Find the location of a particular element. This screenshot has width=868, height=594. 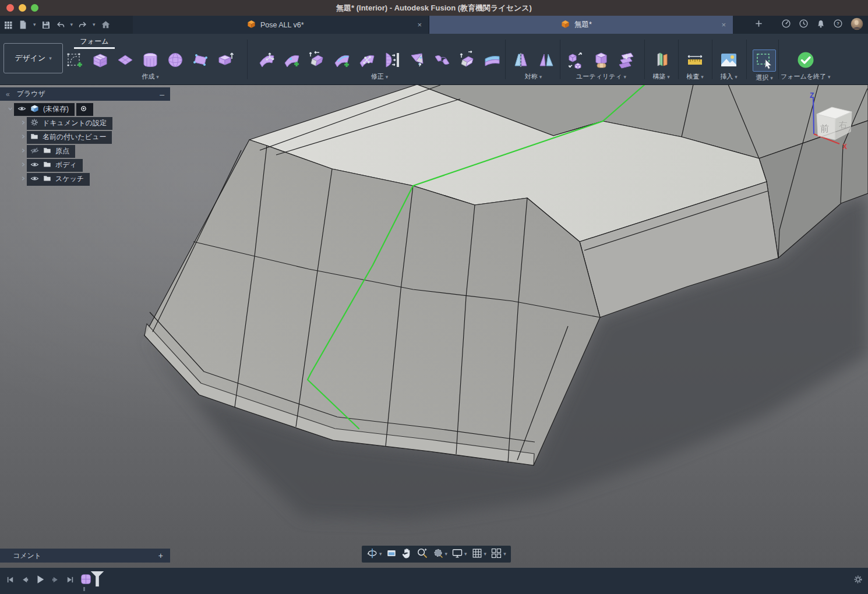

look-at-icon is located at coordinates (391, 554).